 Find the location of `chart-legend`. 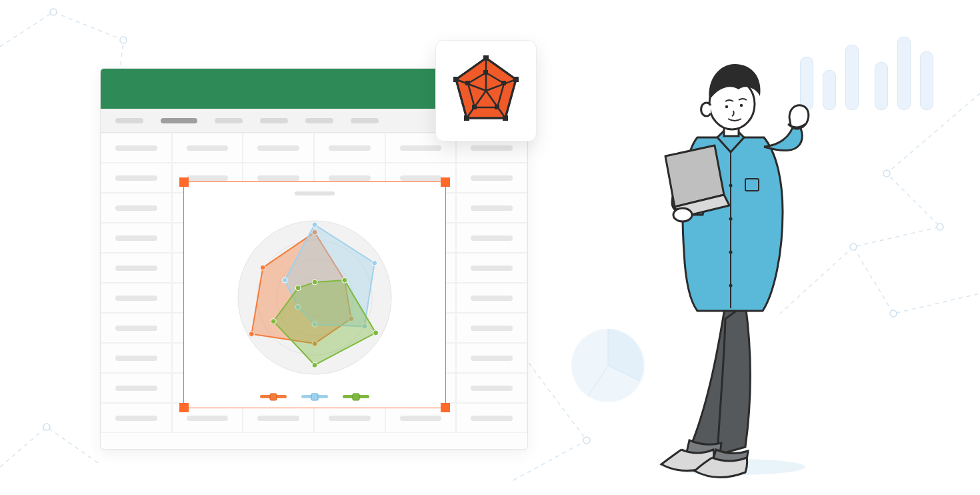

chart-legend is located at coordinates (315, 396).